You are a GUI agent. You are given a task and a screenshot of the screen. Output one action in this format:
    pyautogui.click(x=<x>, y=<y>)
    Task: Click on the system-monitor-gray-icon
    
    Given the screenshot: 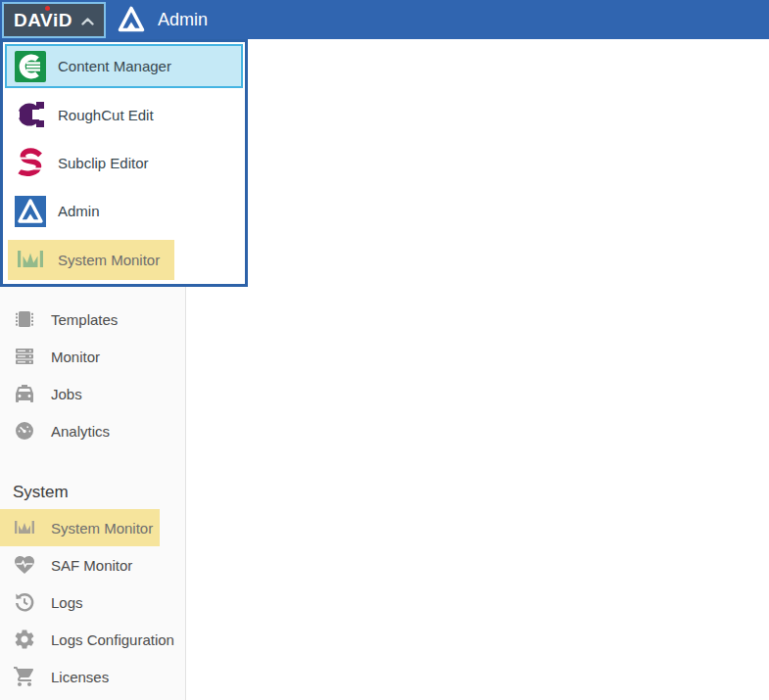 What is the action you would take?
    pyautogui.click(x=24, y=528)
    